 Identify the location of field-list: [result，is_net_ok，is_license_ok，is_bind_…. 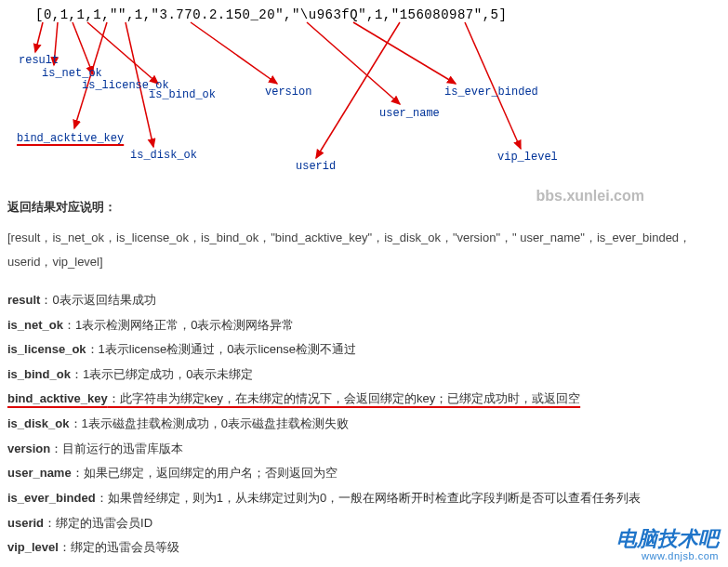
(364, 251).